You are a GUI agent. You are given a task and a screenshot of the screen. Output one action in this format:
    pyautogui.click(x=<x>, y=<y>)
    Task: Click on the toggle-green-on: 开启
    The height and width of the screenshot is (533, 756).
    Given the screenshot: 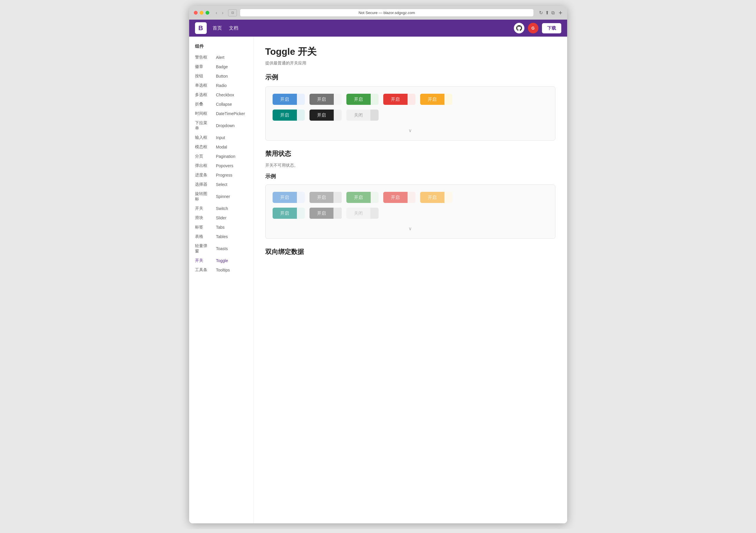 What is the action you would take?
    pyautogui.click(x=363, y=99)
    